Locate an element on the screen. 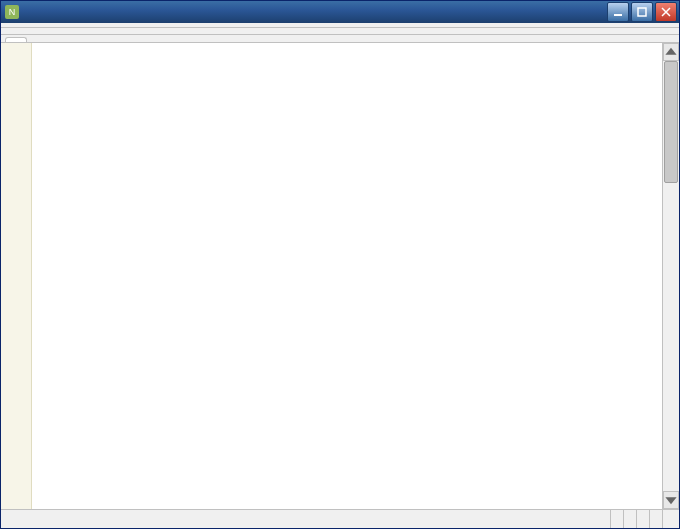  close-button is located at coordinates (666, 12).